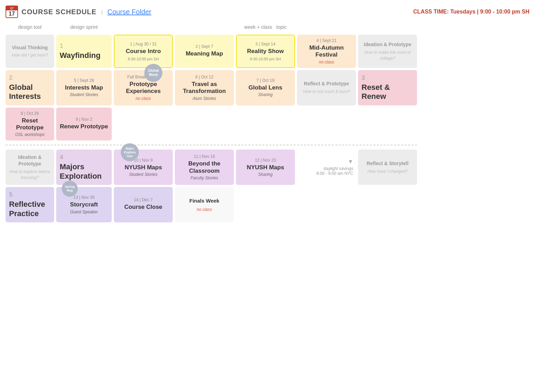  I want to click on global-week-badge: GlobalWeek, so click(153, 73).